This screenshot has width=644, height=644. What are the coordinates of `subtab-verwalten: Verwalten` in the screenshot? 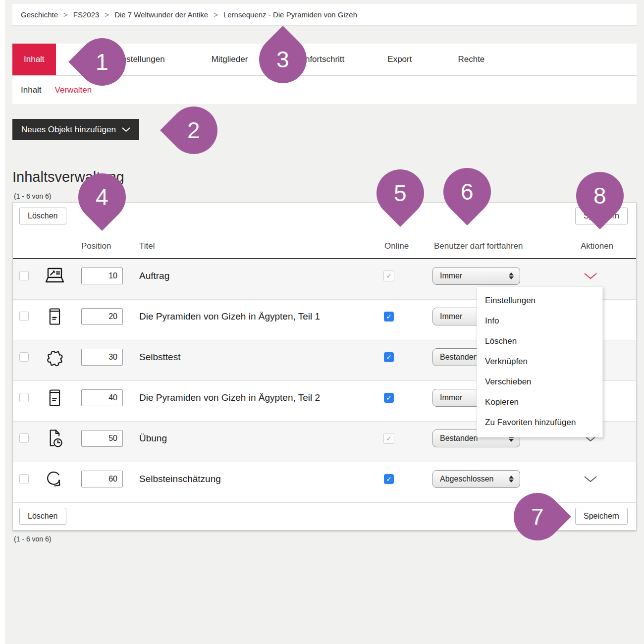 It's located at (73, 90).